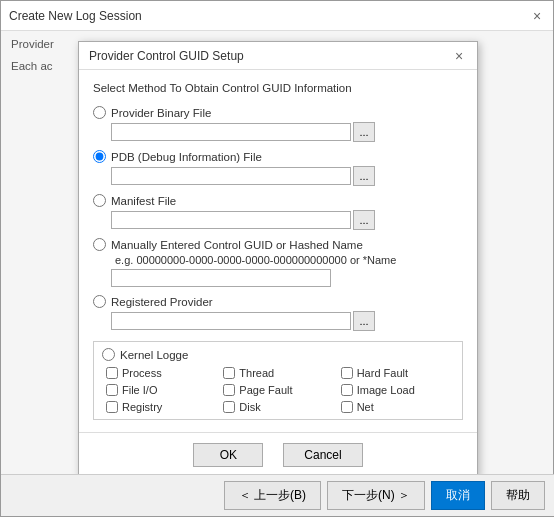 This screenshot has width=554, height=517. Describe the element at coordinates (537, 16) in the screenshot. I see `outer-close-button: ×` at that location.